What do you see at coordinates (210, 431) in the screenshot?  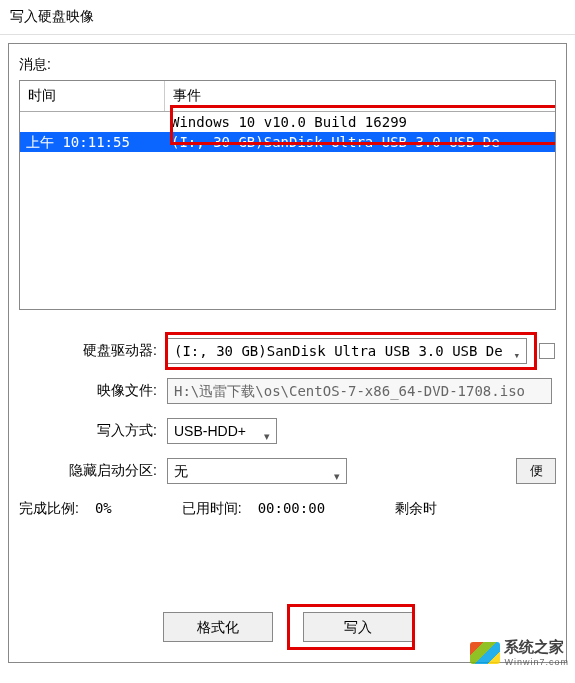 I see `write-mode-value: USB-HDD+` at bounding box center [210, 431].